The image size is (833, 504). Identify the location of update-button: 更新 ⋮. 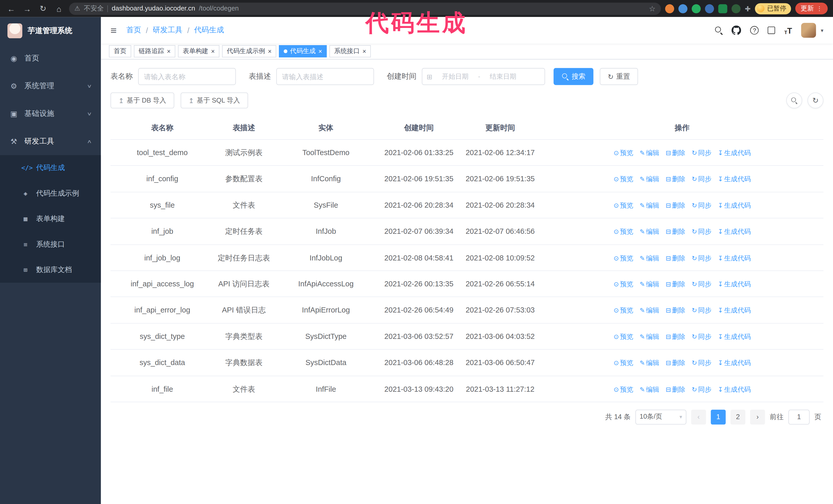
(811, 8).